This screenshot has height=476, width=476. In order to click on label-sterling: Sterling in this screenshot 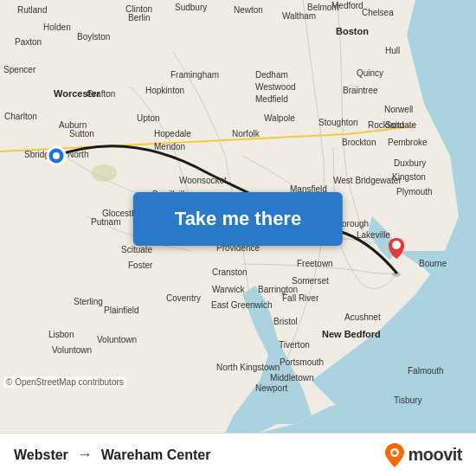, I will do `click(88, 301)`.